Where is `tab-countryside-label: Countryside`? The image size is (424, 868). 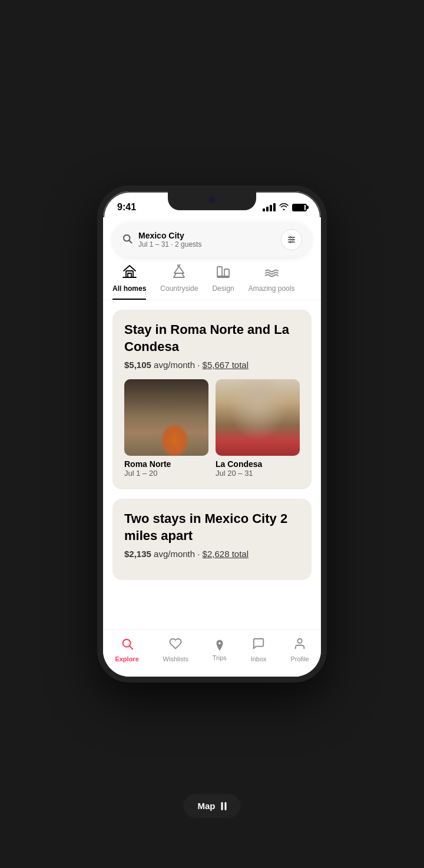
tab-countryside-label: Countryside is located at coordinates (179, 289).